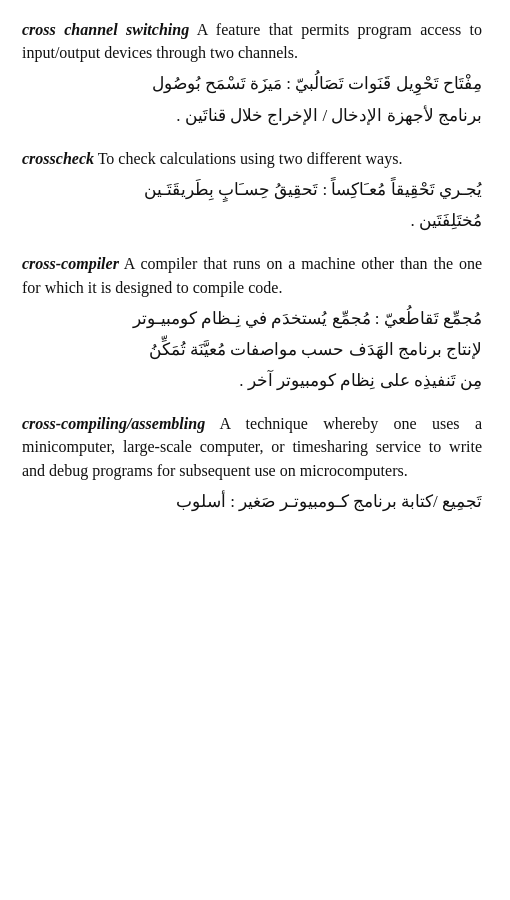  What do you see at coordinates (252, 74) in the screenshot?
I see `entry-cross-channel-switching: cross channel switching A feature that p…` at bounding box center [252, 74].